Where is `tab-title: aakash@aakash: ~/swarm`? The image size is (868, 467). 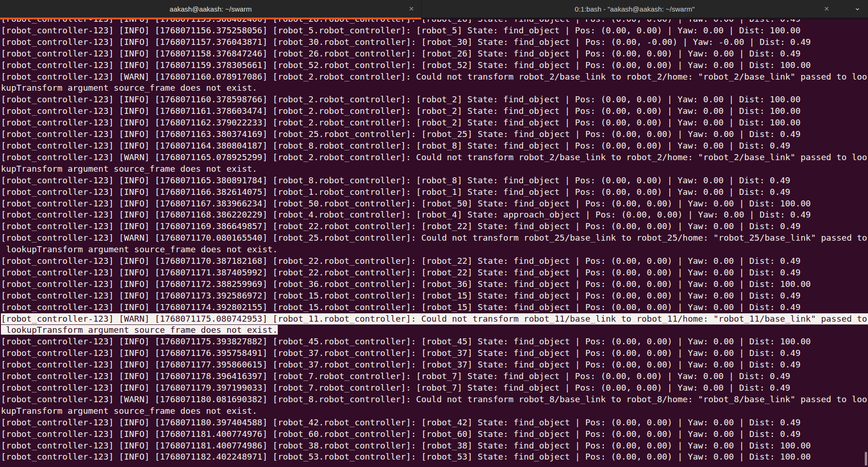 tab-title: aakash@aakash: ~/swarm is located at coordinates (211, 9).